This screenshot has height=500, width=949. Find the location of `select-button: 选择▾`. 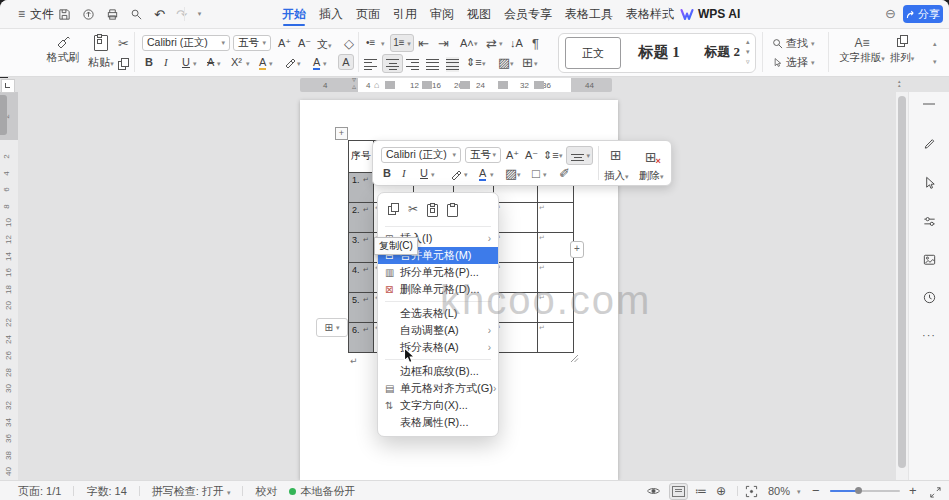

select-button: 选择▾ is located at coordinates (794, 62).